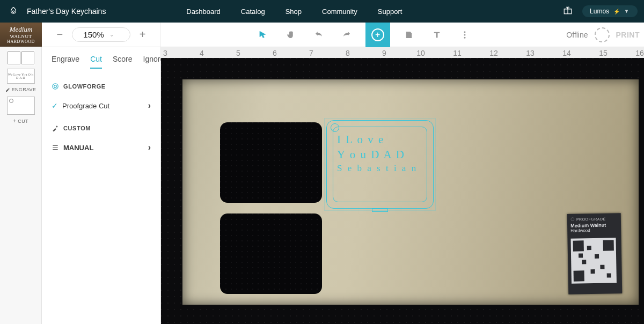  Describe the element at coordinates (348, 53) in the screenshot. I see `ruler-tick: 8` at that location.